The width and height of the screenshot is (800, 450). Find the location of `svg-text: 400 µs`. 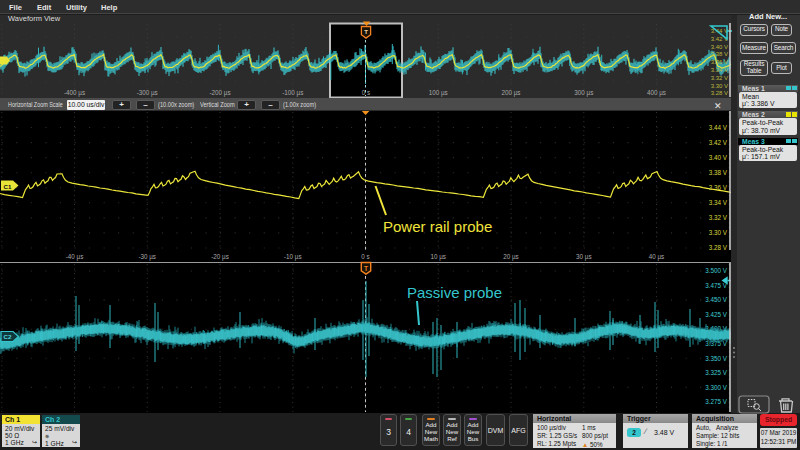

svg-text: 400 µs is located at coordinates (656, 93).